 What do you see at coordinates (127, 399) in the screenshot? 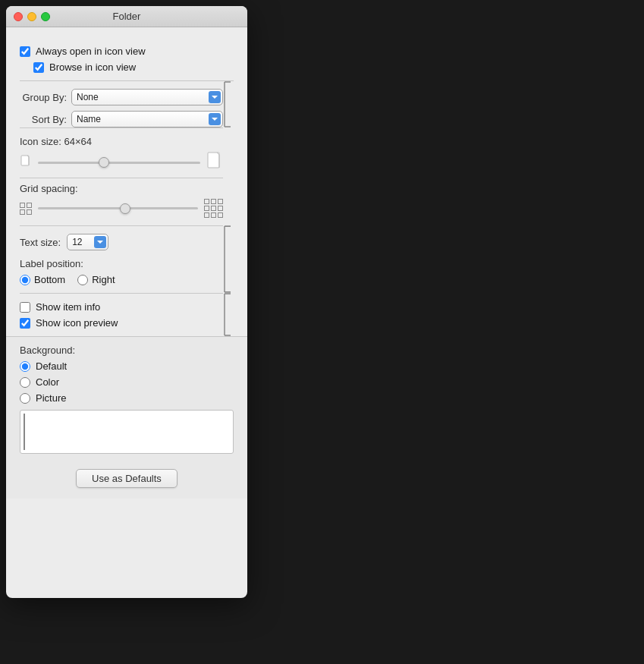
I see `background-section: Background: Default Color Picture` at bounding box center [127, 399].